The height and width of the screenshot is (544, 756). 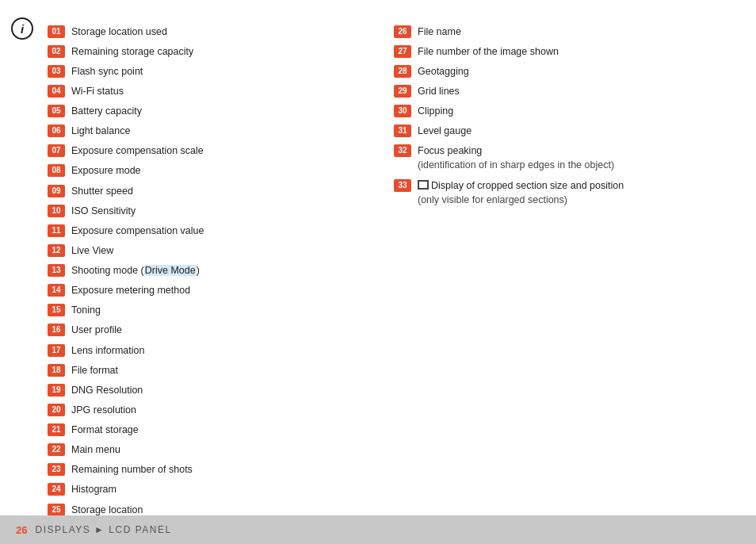 I want to click on item-text: Live View, so click(x=92, y=251).